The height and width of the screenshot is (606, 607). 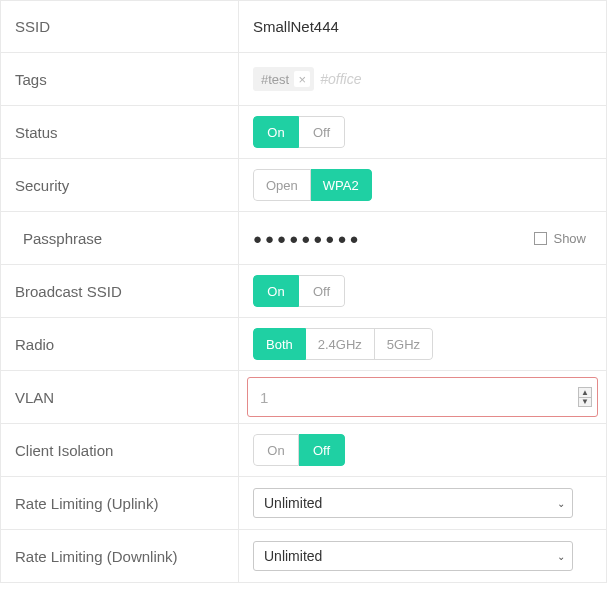 I want to click on vlan-input, so click(x=422, y=397).